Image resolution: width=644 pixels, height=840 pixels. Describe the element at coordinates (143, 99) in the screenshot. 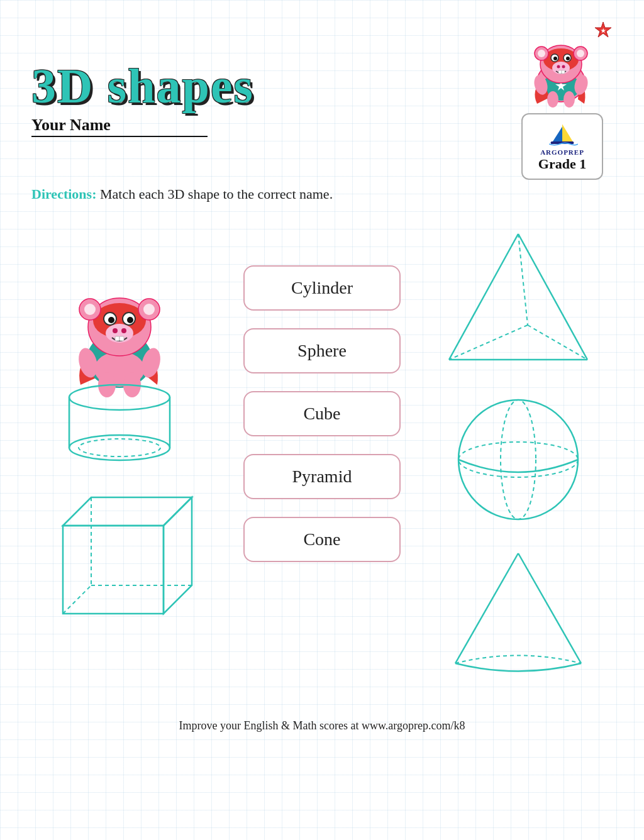

I see `title-area: 3D shapes Your Name` at that location.